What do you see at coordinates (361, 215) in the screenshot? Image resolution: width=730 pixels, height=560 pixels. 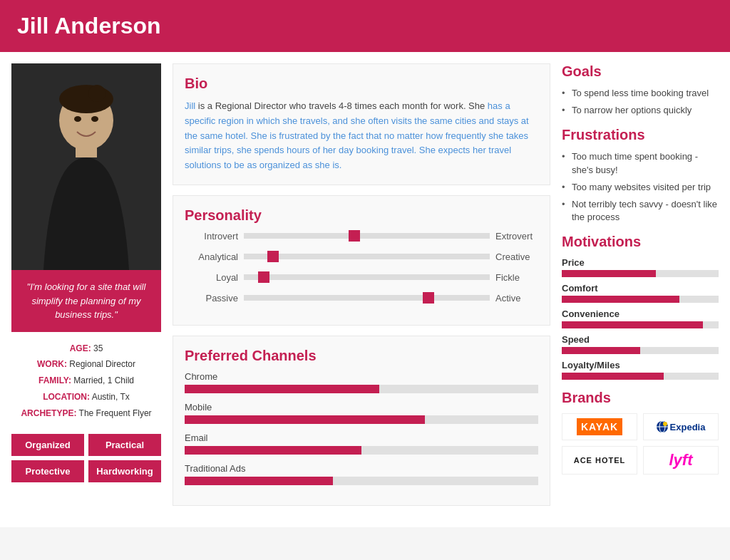 I see `personality-title: Personality` at bounding box center [361, 215].